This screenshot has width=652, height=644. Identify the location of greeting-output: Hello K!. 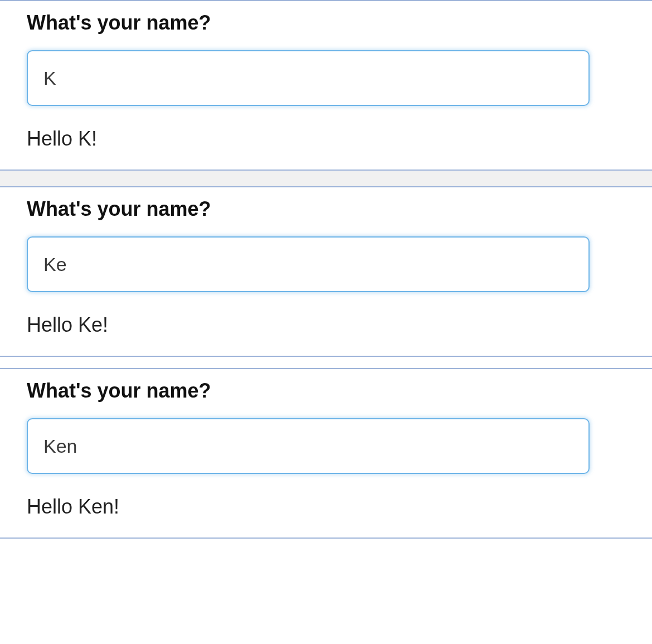
(339, 139).